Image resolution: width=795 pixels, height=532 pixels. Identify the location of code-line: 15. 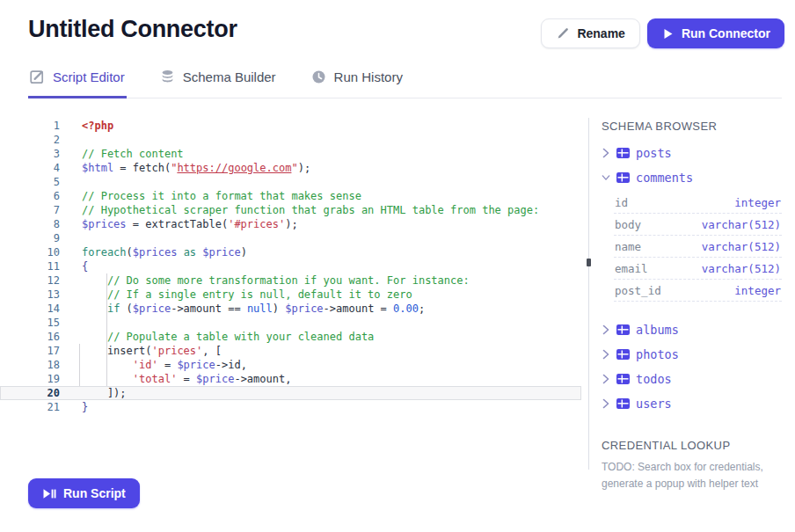
(290, 323).